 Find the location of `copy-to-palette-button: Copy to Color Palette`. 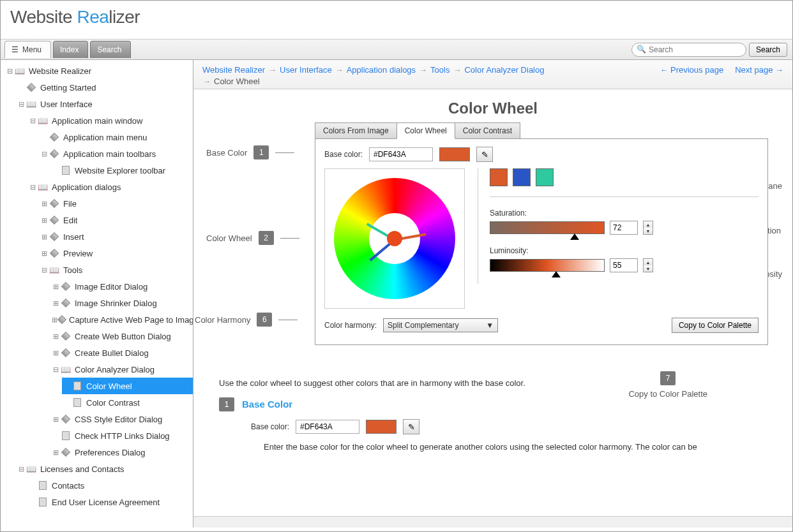

copy-to-palette-button: Copy to Color Palette is located at coordinates (715, 325).